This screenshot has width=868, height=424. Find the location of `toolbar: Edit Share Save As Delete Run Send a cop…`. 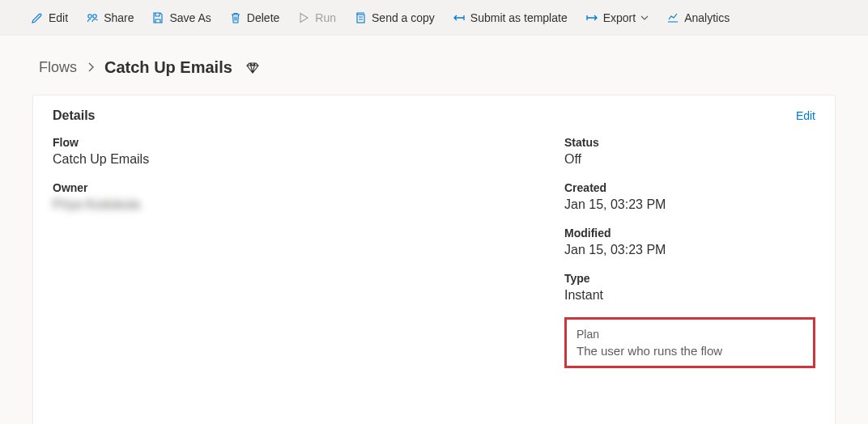

toolbar: Edit Share Save As Delete Run Send a cop… is located at coordinates (434, 18).